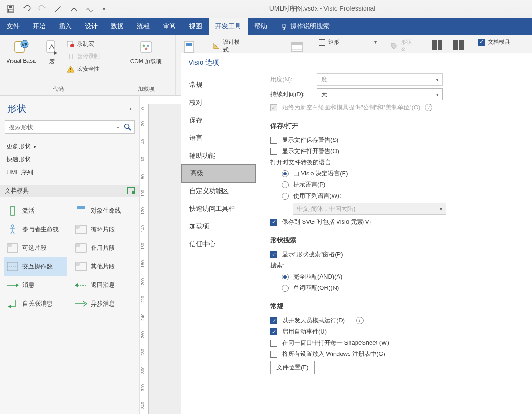 This screenshot has width=532, height=414. Describe the element at coordinates (146, 47) in the screenshot. I see `addins-icon` at that location.